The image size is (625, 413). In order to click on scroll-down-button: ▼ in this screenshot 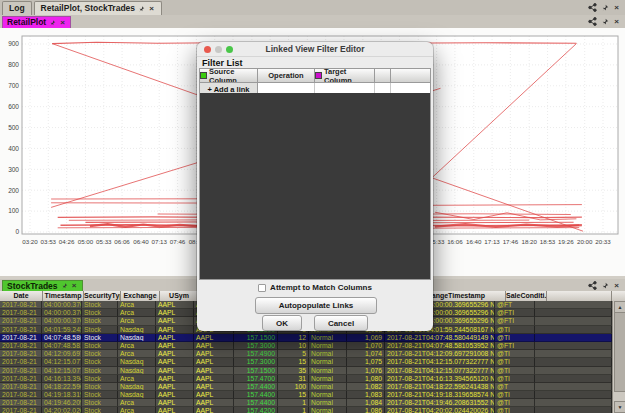, I will do `click(620, 407)`.